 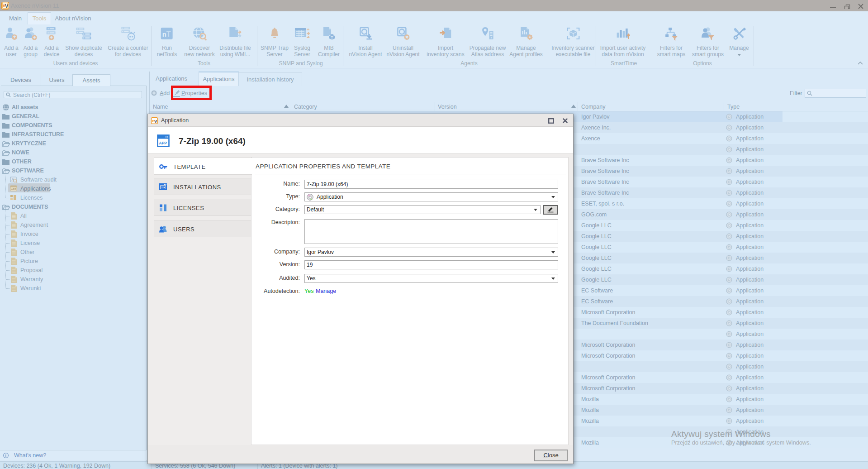 I want to click on svg-text: n, so click(x=165, y=34).